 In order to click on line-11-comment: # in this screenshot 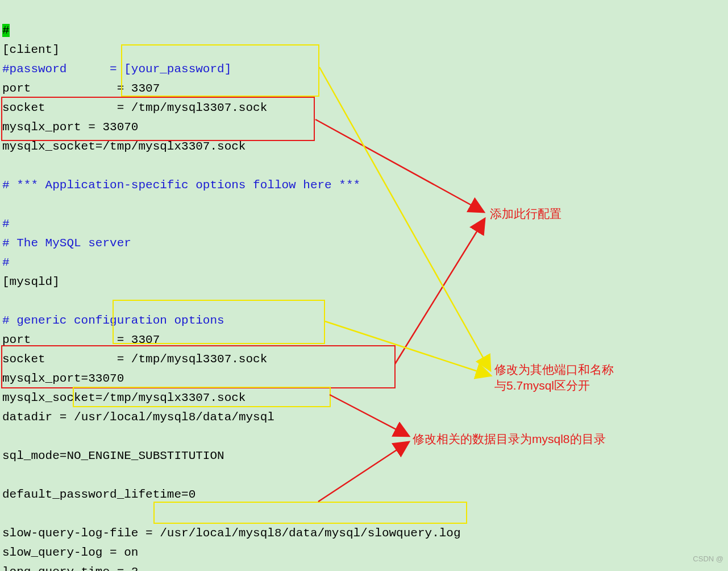, I will do `click(6, 224)`.